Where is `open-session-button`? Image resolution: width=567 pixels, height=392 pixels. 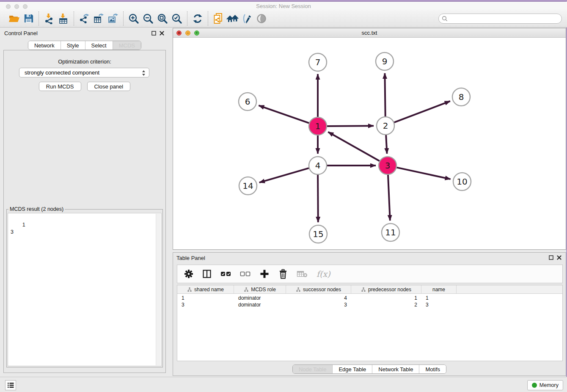
open-session-button is located at coordinates (14, 19).